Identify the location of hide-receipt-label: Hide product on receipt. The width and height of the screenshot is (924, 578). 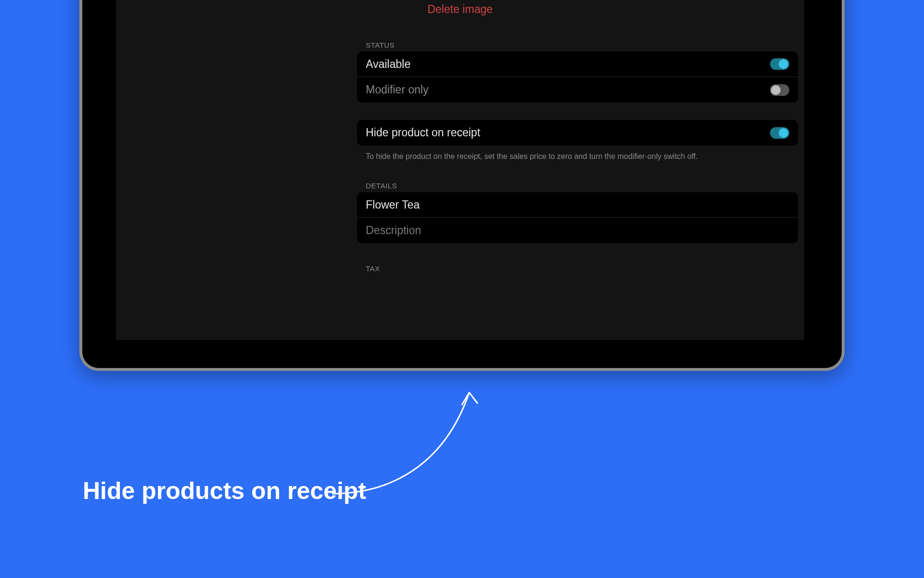
(568, 133).